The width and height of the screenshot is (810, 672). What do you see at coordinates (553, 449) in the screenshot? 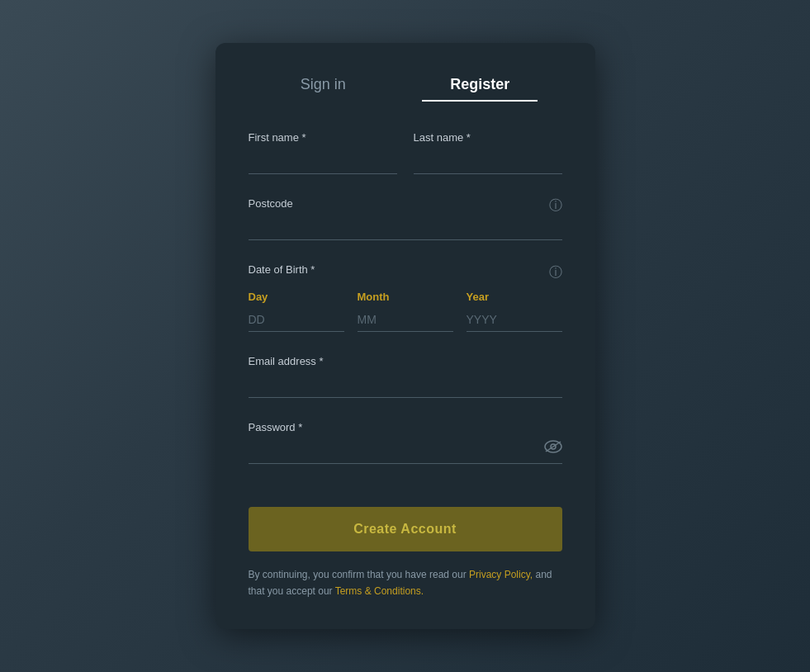
I see `password-toggle-icon` at bounding box center [553, 449].